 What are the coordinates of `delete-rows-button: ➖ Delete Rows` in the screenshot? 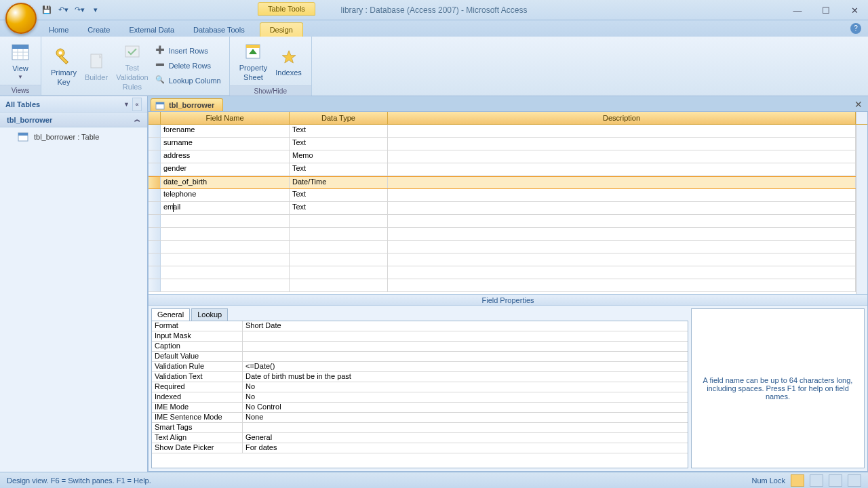 It's located at (189, 66).